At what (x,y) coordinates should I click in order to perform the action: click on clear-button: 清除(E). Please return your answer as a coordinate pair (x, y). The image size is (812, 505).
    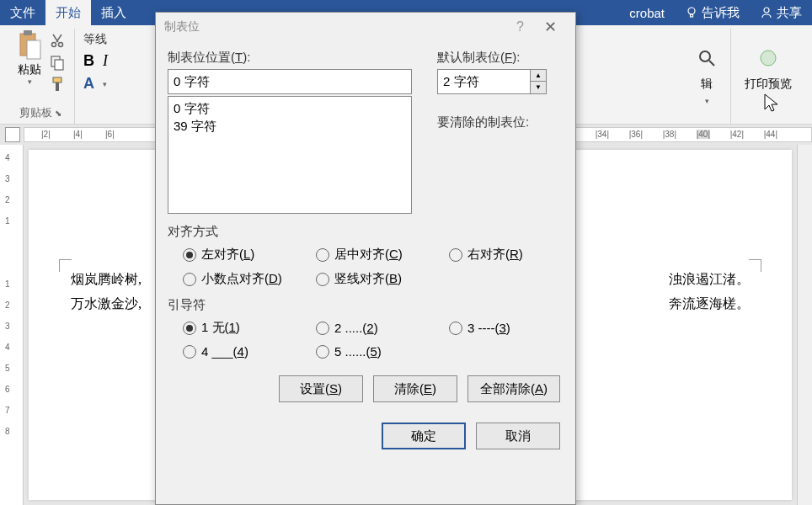
    Looking at the image, I should click on (415, 389).